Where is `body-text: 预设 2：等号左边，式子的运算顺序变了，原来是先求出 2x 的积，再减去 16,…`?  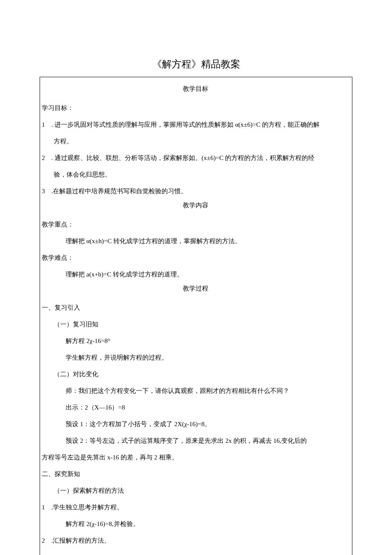 body-text: 预设 2：等号左边，式子的运算顺序变了，原来是先求出 2x 的积，再减去 16,… is located at coordinates (196, 441).